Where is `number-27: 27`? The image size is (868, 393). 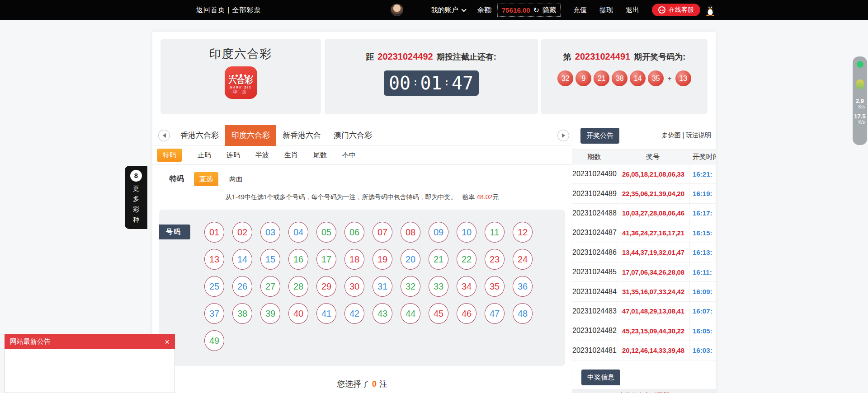 number-27: 27 is located at coordinates (270, 286).